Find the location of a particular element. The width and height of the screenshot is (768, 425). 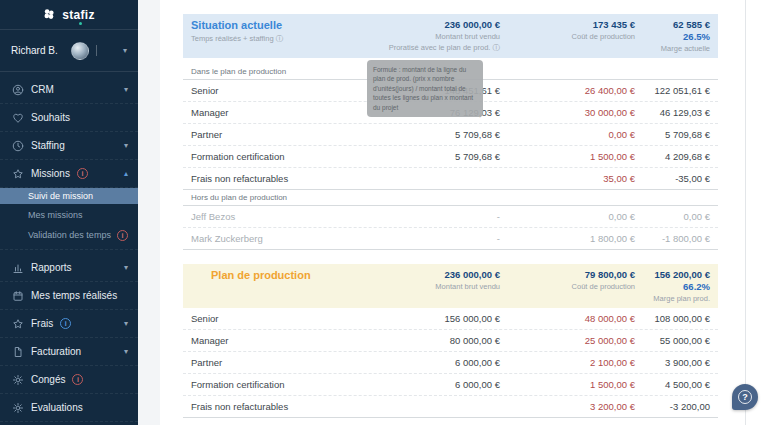

plan-title: Plan de production is located at coordinates (280, 275).